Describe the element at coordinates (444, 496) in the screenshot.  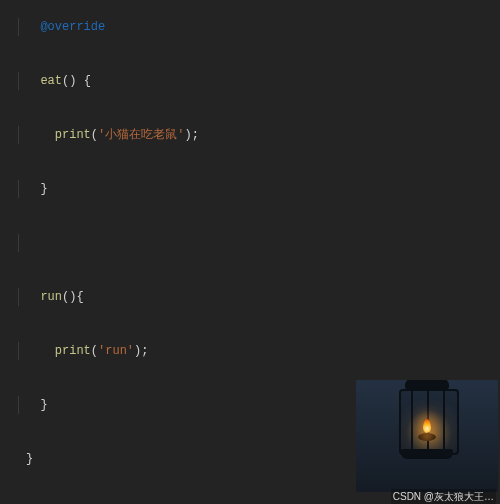
I see `watermark: CSDN @灰太狼大王…` at that location.